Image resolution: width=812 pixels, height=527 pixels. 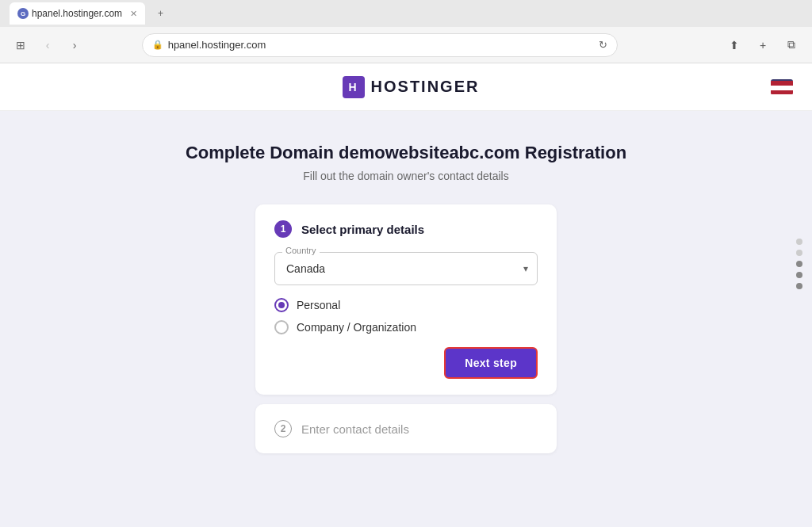 I want to click on radio-company: Company / Organization, so click(x=406, y=327).